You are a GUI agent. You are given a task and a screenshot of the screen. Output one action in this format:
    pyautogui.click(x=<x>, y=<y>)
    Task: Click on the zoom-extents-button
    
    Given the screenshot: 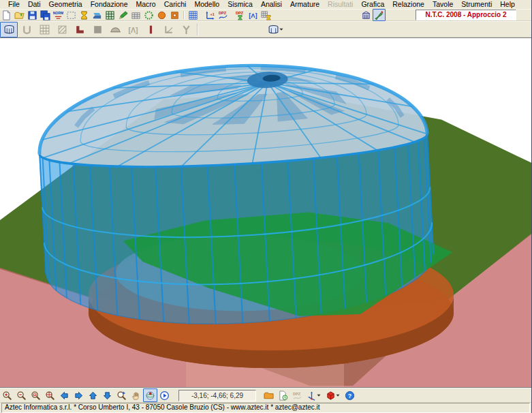 What is the action you would take?
    pyautogui.click(x=50, y=395)
    